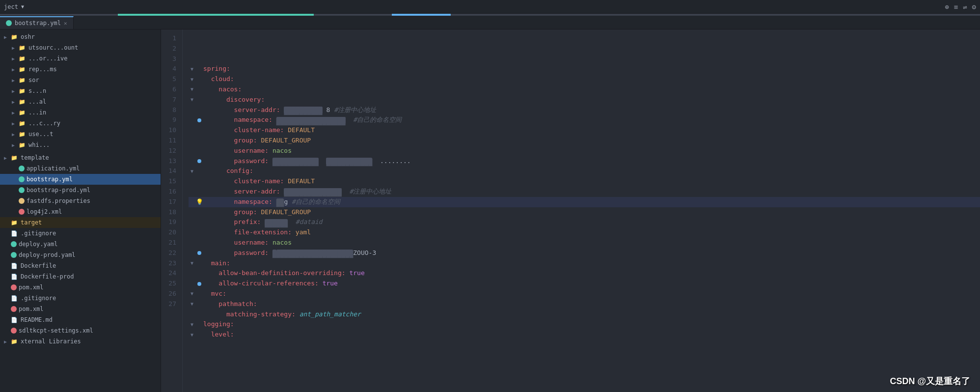 The height and width of the screenshot is (392, 980). What do you see at coordinates (276, 273) in the screenshot?
I see `token: allow-bean-definition-overriding:` at bounding box center [276, 273].